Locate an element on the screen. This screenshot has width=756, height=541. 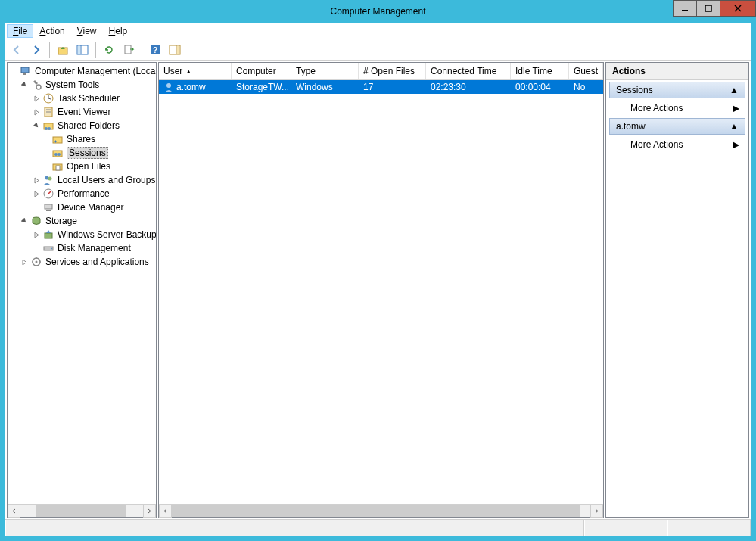
tree-win-backup: Windows Server Backup is located at coordinates (82, 235).